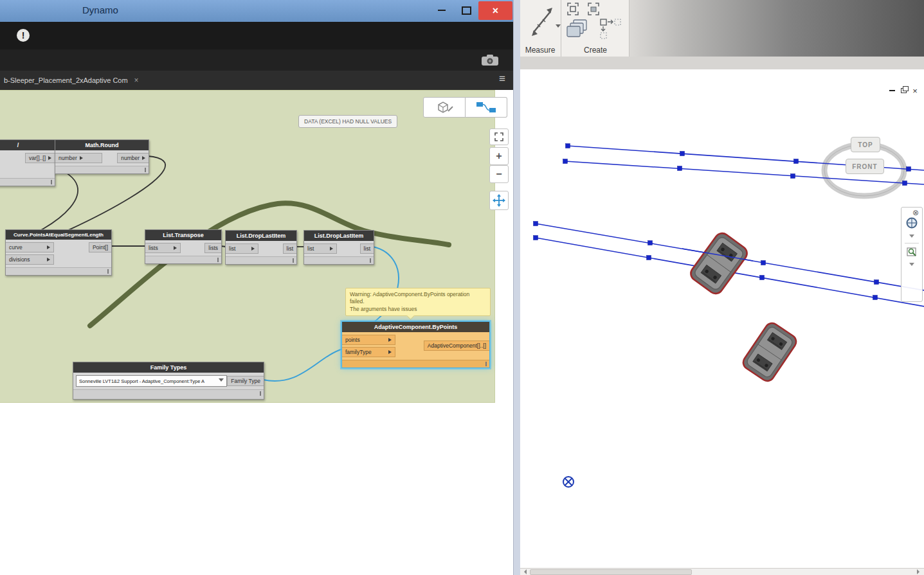 This screenshot has width=924, height=575. I want to click on node-title: /, so click(27, 145).